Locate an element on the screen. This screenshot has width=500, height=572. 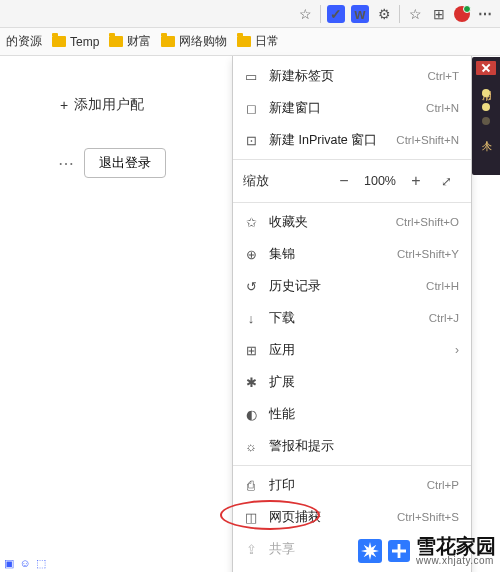
menu-shortcut: Ctrl+Shift+N is located at coordinates (428, 140).